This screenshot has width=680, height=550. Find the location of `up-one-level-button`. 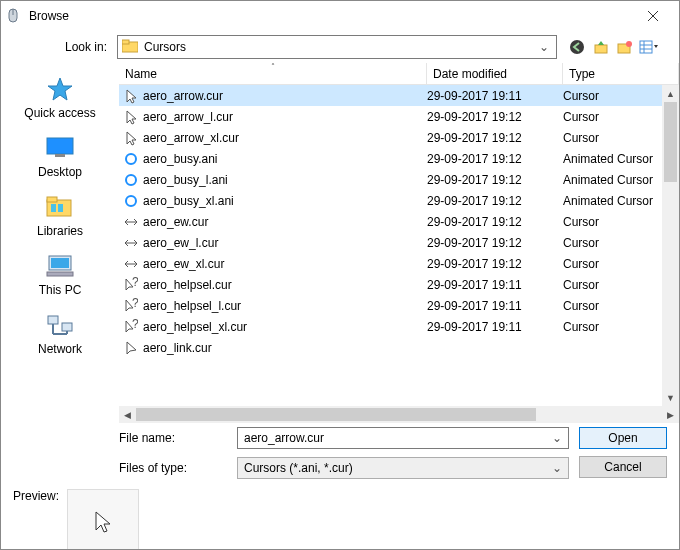

up-one-level-button is located at coordinates (601, 47).